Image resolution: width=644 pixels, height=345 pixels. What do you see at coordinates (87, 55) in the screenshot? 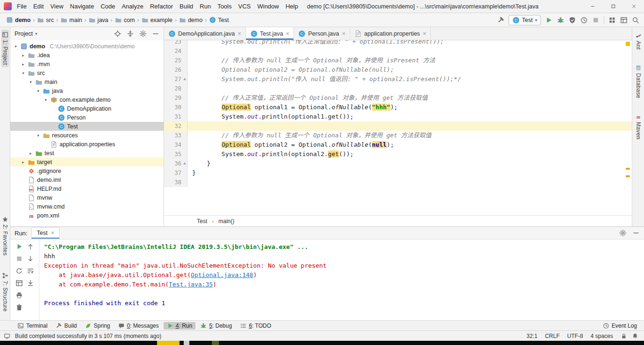
I see `tree-item-idea: ▸.idea` at bounding box center [87, 55].